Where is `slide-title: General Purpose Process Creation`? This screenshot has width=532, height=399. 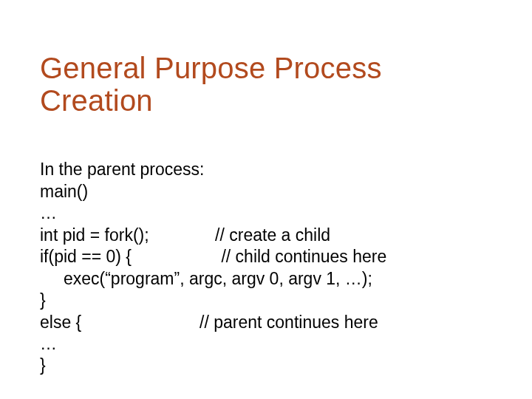
slide-title: General Purpose Process Creation is located at coordinates (267, 84).